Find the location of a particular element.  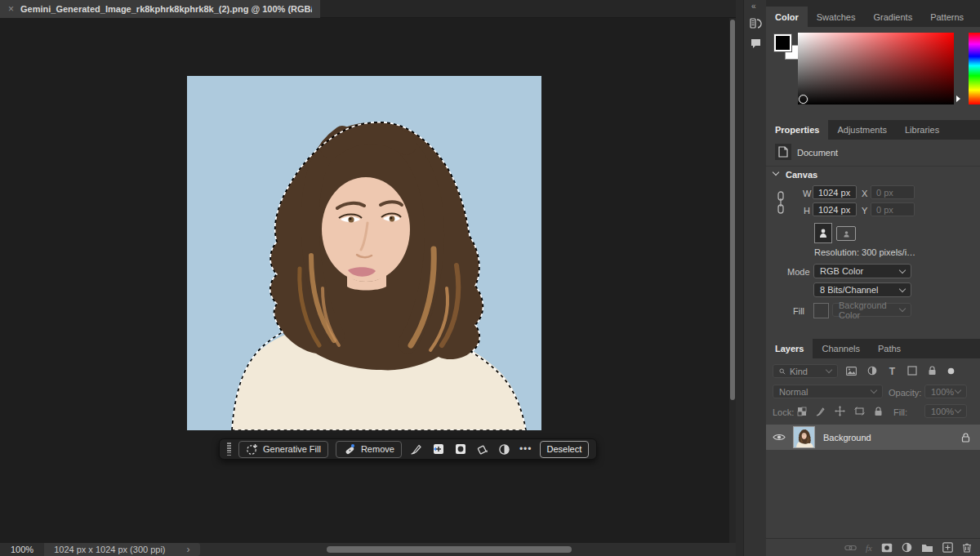

taskbar-drag-handle is located at coordinates (229, 449).